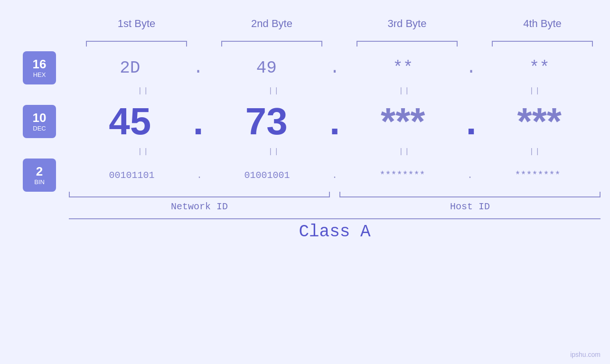 This screenshot has height=364, width=610. What do you see at coordinates (407, 24) in the screenshot?
I see `byte3-header: 3rd Byte` at bounding box center [407, 24].